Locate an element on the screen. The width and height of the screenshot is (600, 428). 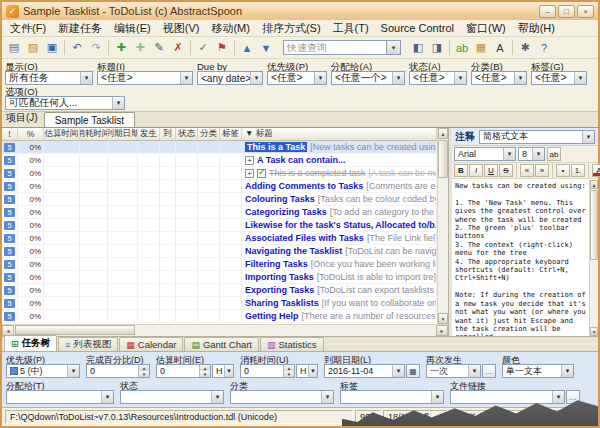
tab-gantt-chart: ▤Gantt Chart is located at coordinates (222, 344).